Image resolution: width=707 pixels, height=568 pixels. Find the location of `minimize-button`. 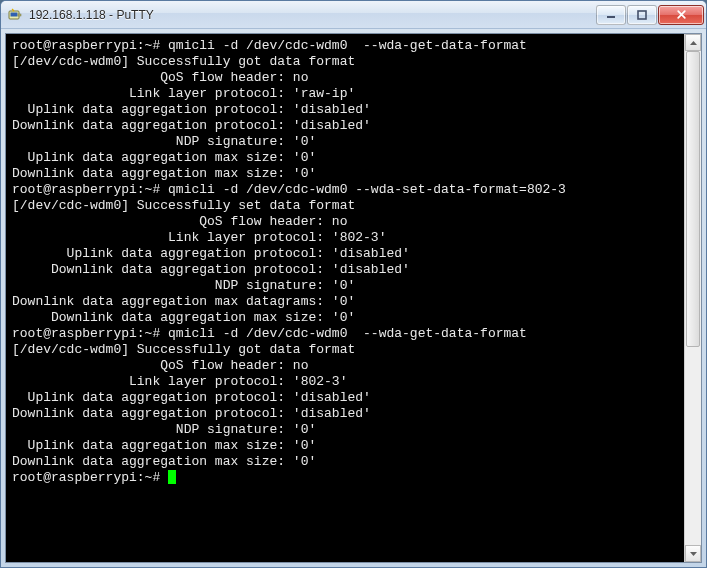

minimize-button is located at coordinates (611, 15).